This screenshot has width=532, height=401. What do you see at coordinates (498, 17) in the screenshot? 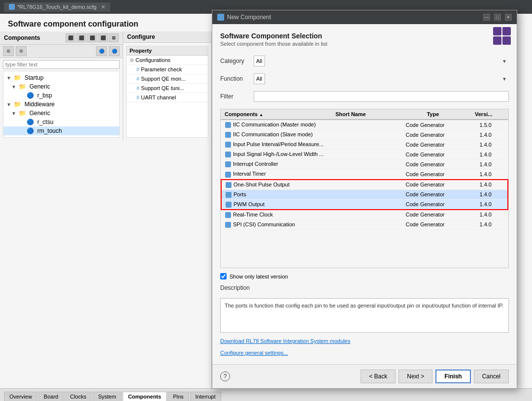
I see `dialog-controls: — □ ✕` at bounding box center [498, 17].